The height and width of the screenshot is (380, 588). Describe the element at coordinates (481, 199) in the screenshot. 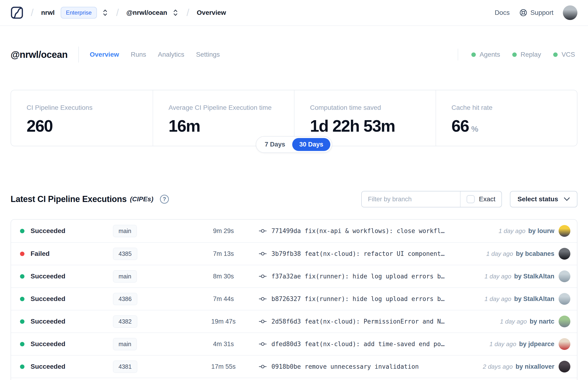

I see `exact-toggle: Exact` at that location.